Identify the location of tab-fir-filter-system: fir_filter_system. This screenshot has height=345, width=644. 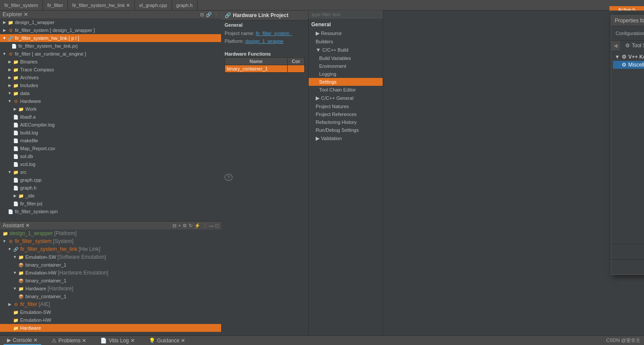
(21, 5).